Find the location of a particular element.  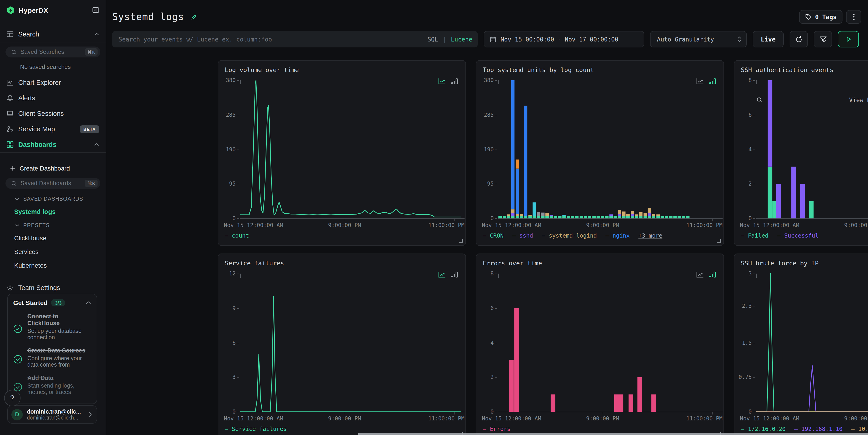

x-axis-label-start: Nov 15 12:00:00 AM is located at coordinates (253, 225).